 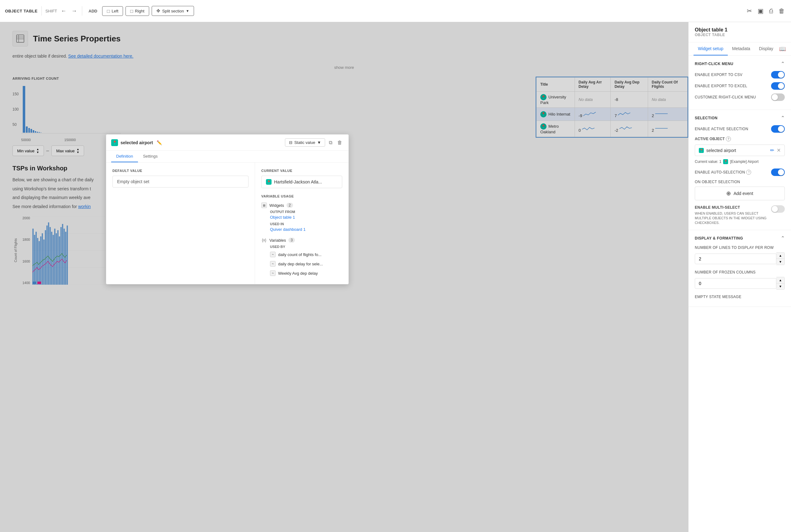 I want to click on current-val-icon: 📍, so click(x=726, y=162).